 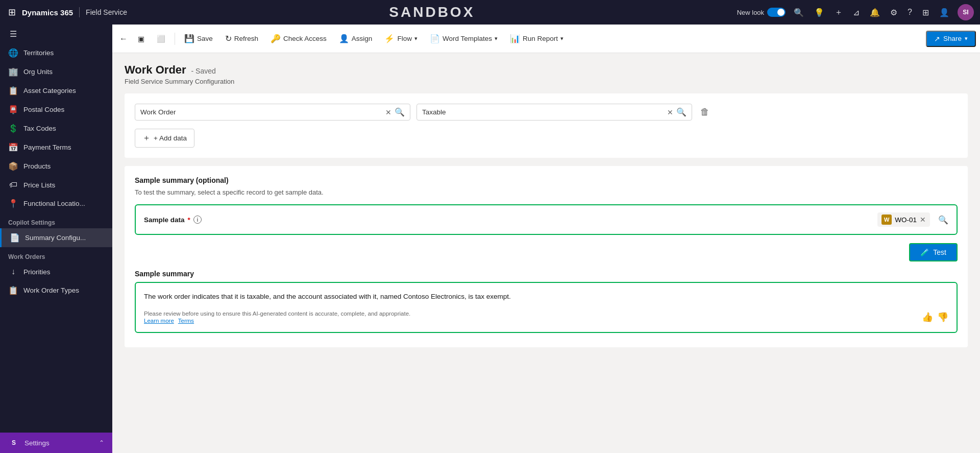 What do you see at coordinates (56, 166) in the screenshot?
I see `sidebar-item-products: 📦 Products` at bounding box center [56, 166].